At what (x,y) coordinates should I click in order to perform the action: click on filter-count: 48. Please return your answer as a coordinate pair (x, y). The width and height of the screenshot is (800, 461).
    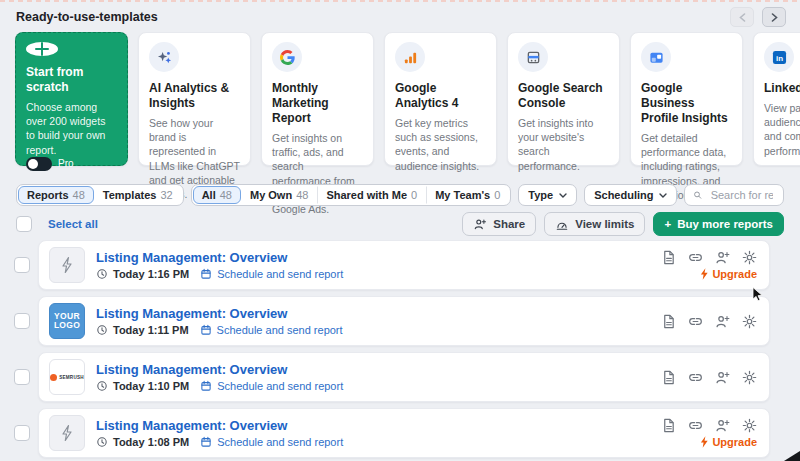
    Looking at the image, I should click on (226, 195).